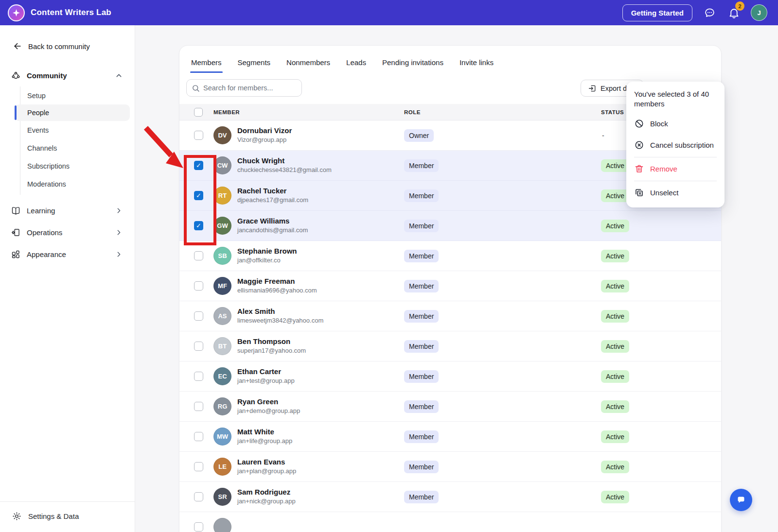 The width and height of the screenshot is (778, 532). What do you see at coordinates (250, 88) in the screenshot?
I see `search-input` at bounding box center [250, 88].